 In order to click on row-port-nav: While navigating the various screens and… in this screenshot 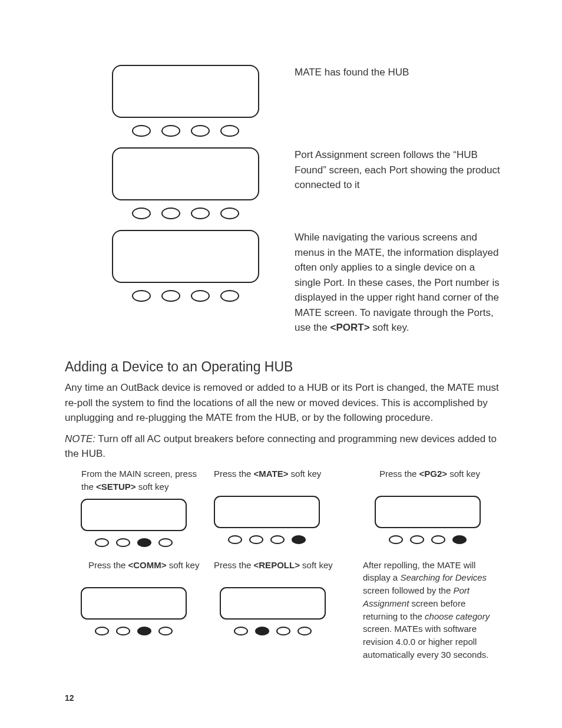, I will do `click(283, 285)`.